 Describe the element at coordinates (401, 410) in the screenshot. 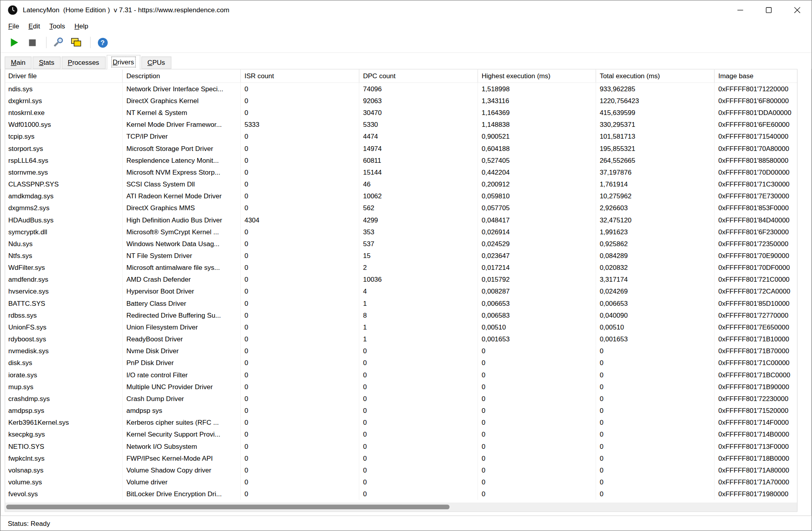

I see `table-row: amdpsp.sysamdpsp sys00000xFFFFF801'71520…` at that location.